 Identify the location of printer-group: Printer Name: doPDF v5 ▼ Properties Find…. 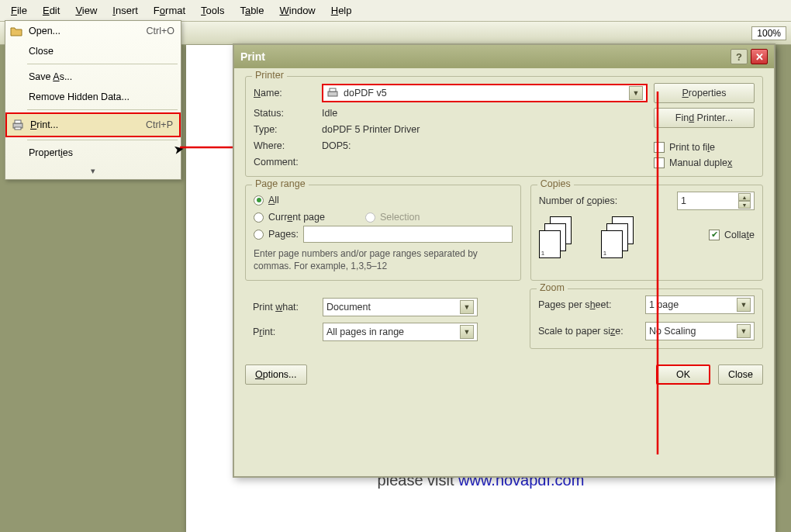
(504, 126).